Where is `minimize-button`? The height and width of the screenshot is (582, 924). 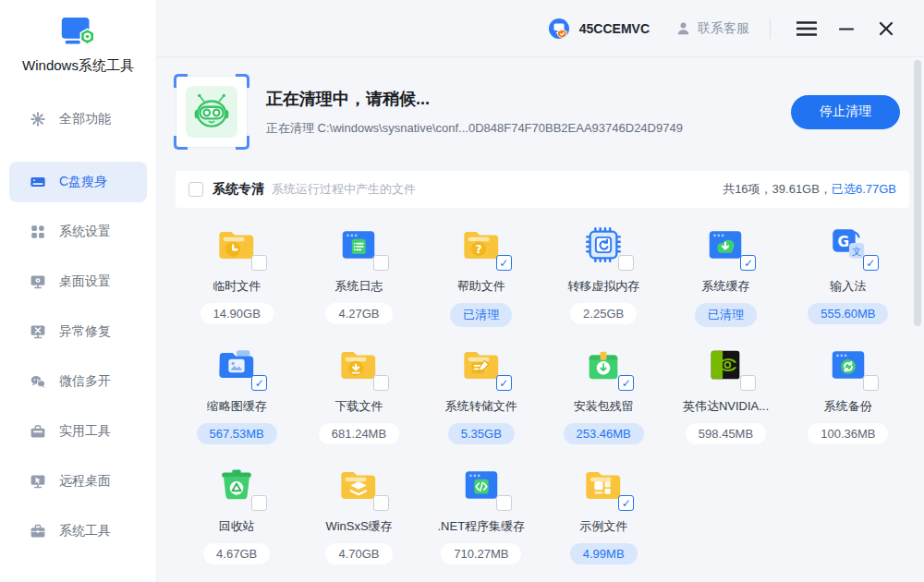
minimize-button is located at coordinates (846, 29).